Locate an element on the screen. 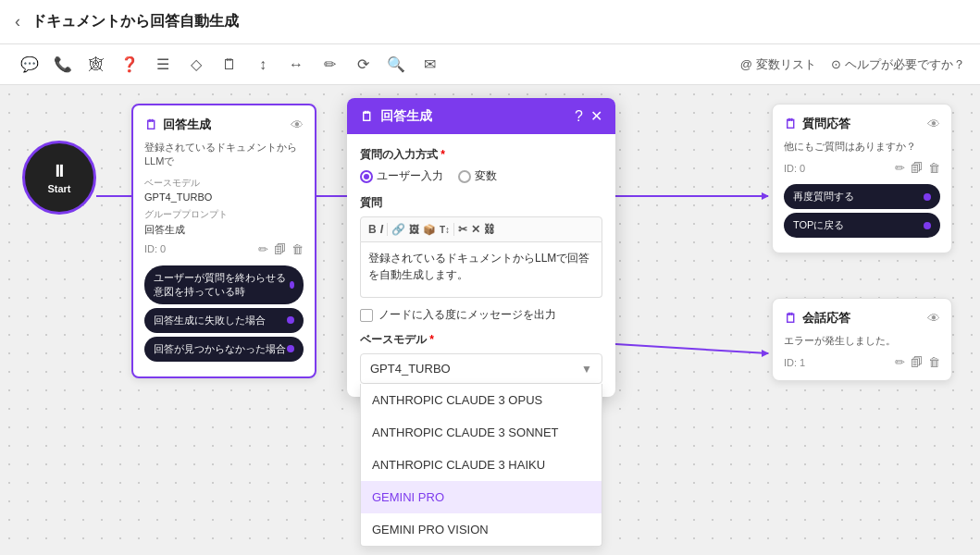 This screenshot has height=555, width=980. copy-icon: 🗐 is located at coordinates (279, 250).